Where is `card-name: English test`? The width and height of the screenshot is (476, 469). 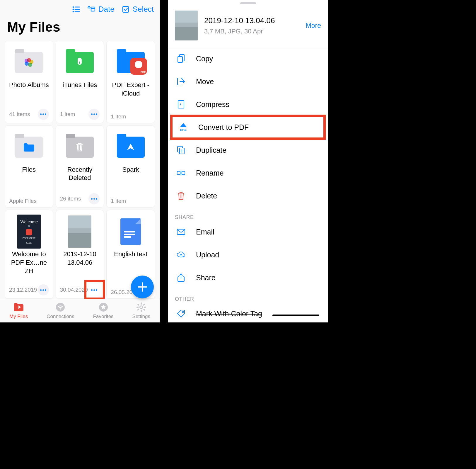
card-name: English test is located at coordinates (131, 258).